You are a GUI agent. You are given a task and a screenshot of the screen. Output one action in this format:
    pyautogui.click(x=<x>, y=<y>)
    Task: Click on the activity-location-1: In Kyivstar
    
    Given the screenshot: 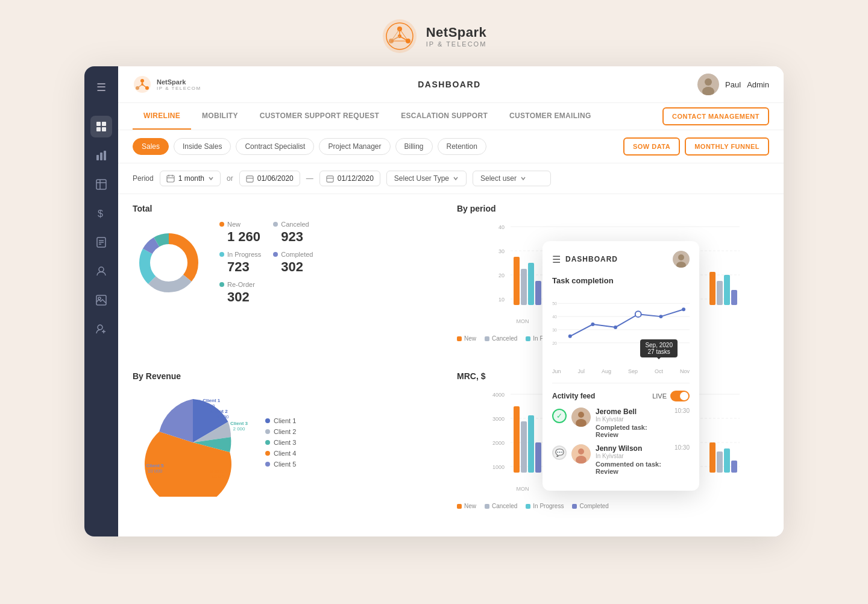 What is the action you would take?
    pyautogui.click(x=633, y=420)
    